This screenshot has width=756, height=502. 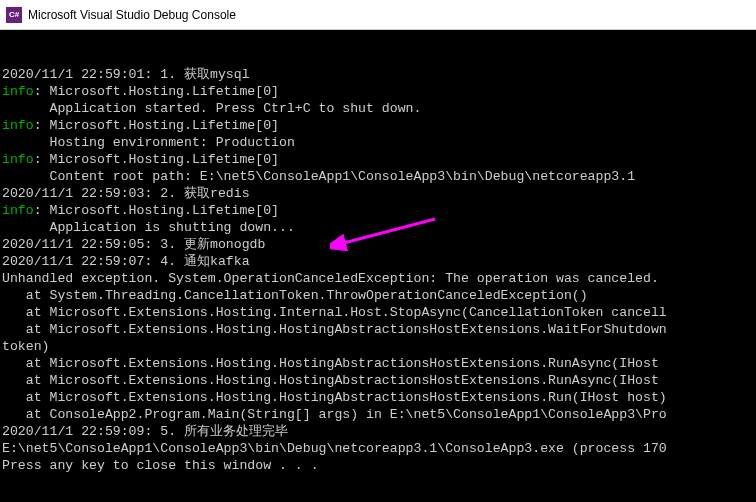 I want to click on console-line: Application is shutting down..., so click(x=378, y=228).